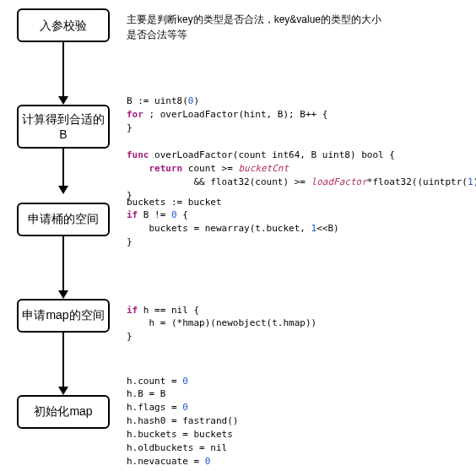 This screenshot has height=471, width=476. I want to click on step-box-alloc-buckets: 申请桶的空间, so click(63, 219).